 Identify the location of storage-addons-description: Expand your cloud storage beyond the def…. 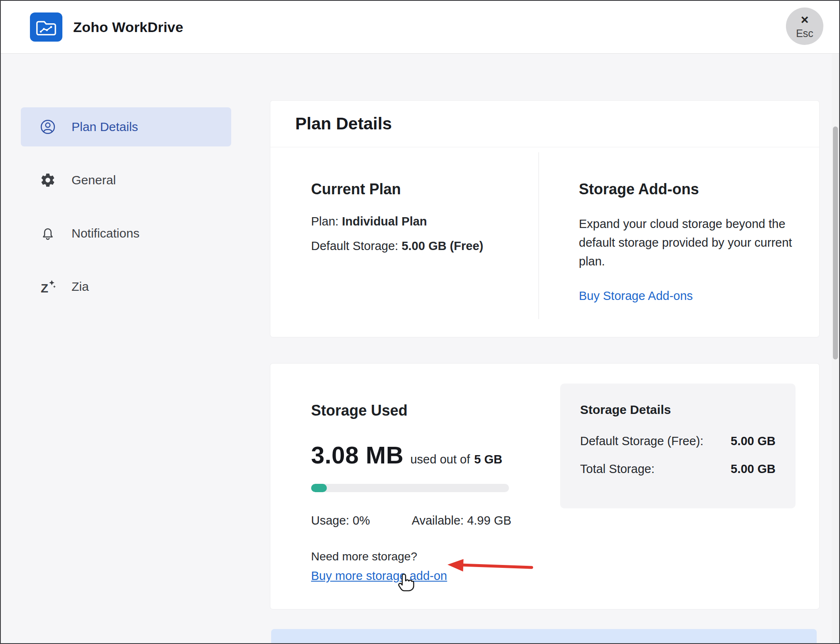
(687, 243).